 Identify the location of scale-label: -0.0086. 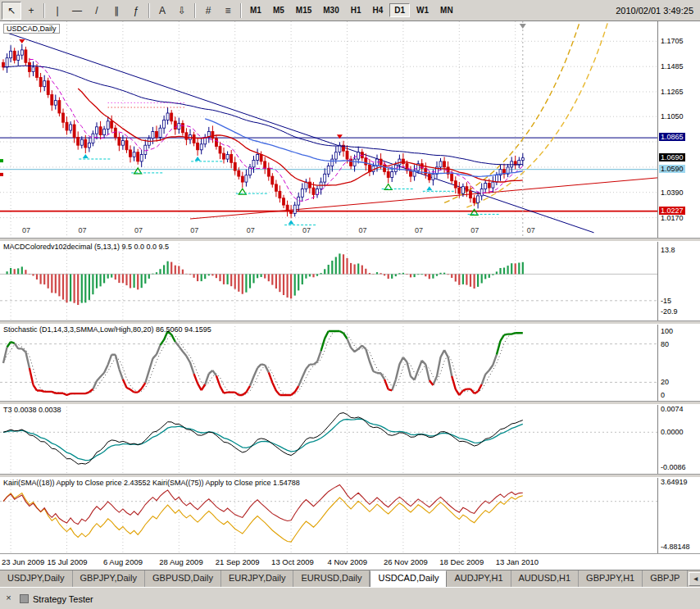
(674, 467).